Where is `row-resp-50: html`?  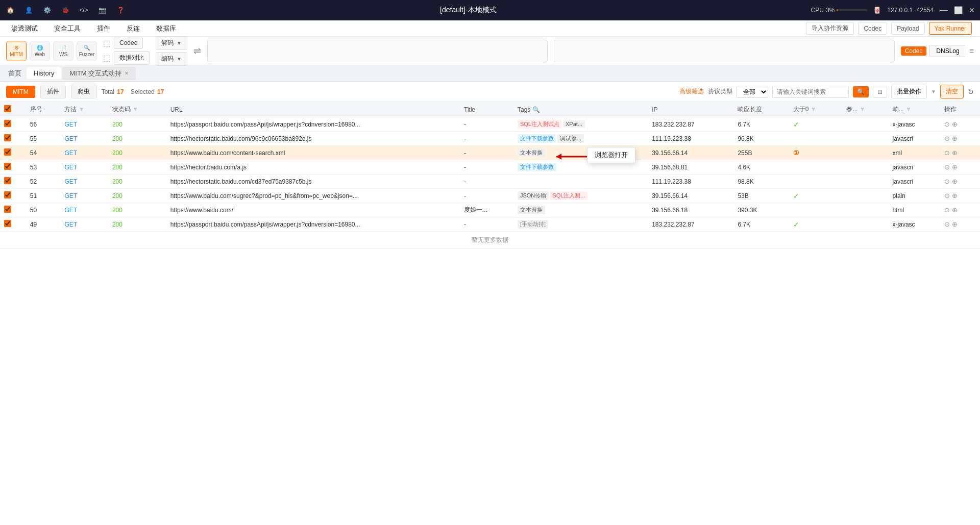 row-resp-50: html is located at coordinates (915, 210).